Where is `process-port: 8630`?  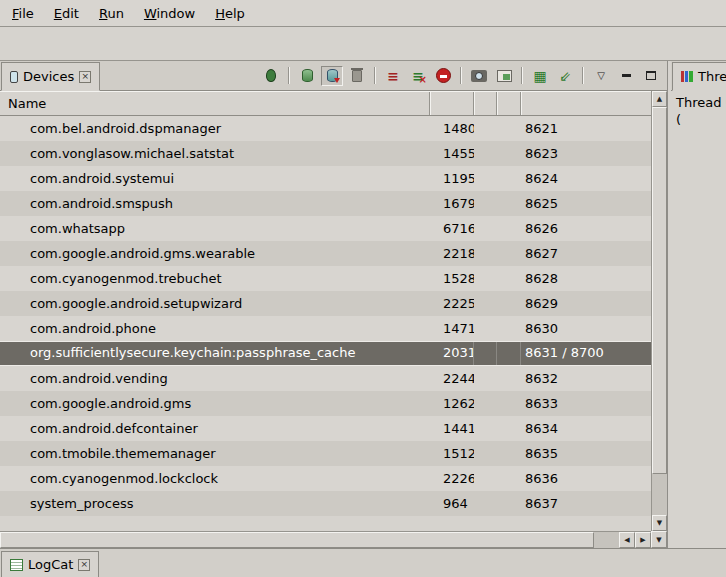 process-port: 8630 is located at coordinates (586, 328).